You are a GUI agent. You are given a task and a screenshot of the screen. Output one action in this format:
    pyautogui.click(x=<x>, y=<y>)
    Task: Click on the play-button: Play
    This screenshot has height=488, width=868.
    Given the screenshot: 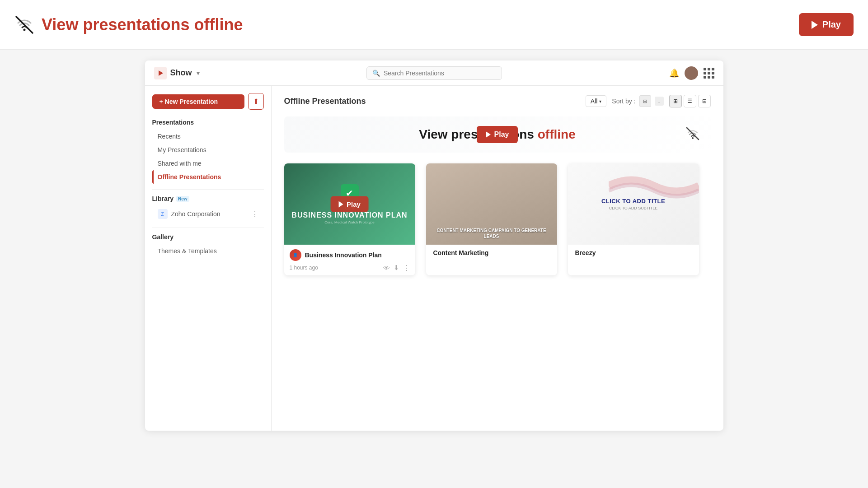 What is the action you would take?
    pyautogui.click(x=826, y=24)
    